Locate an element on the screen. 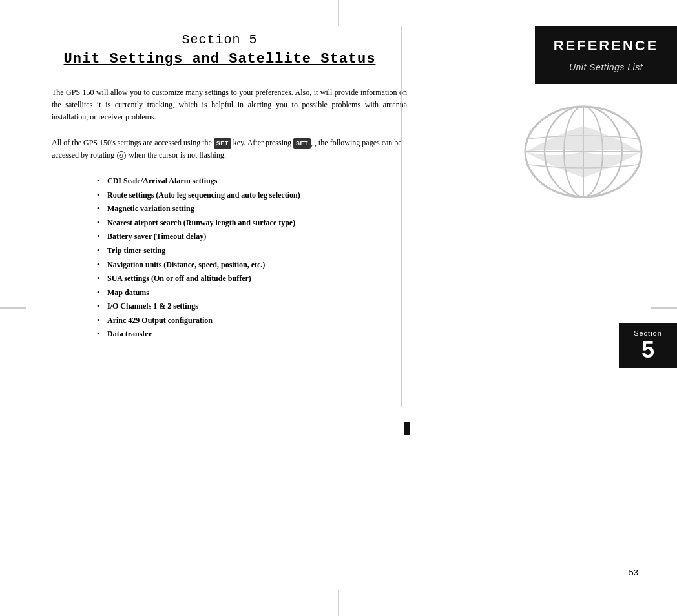 Image resolution: width=677 pixels, height=616 pixels. set-key-1: SET is located at coordinates (222, 143).